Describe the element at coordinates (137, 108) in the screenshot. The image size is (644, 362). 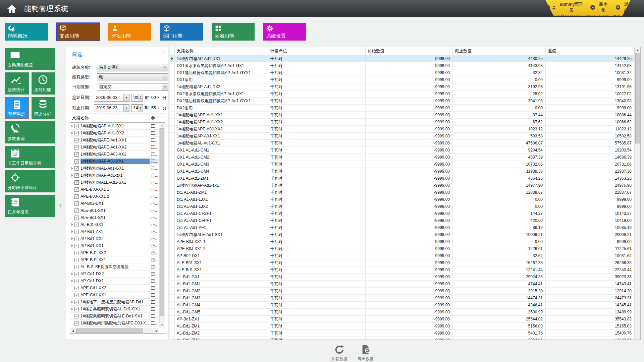
I see `end-hour-spinner: 14 ▲▼` at that location.